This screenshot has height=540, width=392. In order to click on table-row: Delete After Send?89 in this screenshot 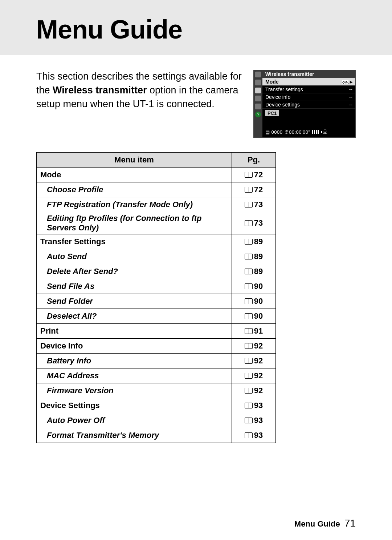, I will do `click(156, 272)`.